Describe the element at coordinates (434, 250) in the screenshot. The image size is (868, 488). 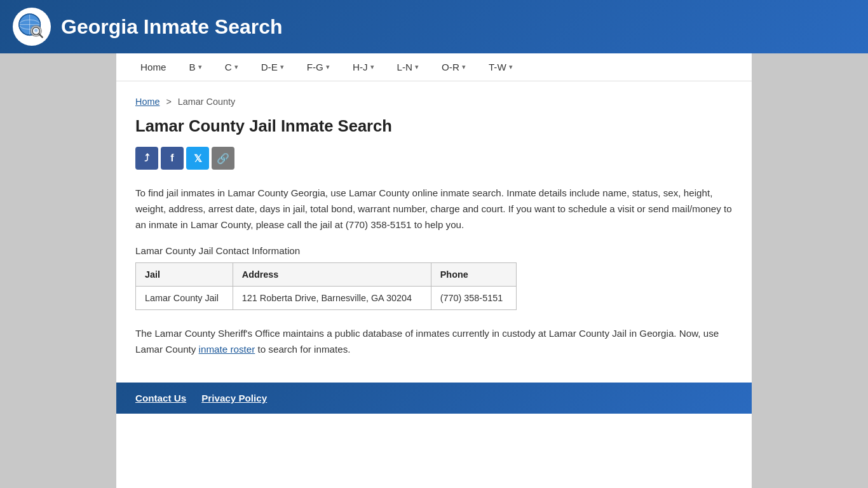
I see `contact-heading: Lamar County Jail Contact Information` at that location.